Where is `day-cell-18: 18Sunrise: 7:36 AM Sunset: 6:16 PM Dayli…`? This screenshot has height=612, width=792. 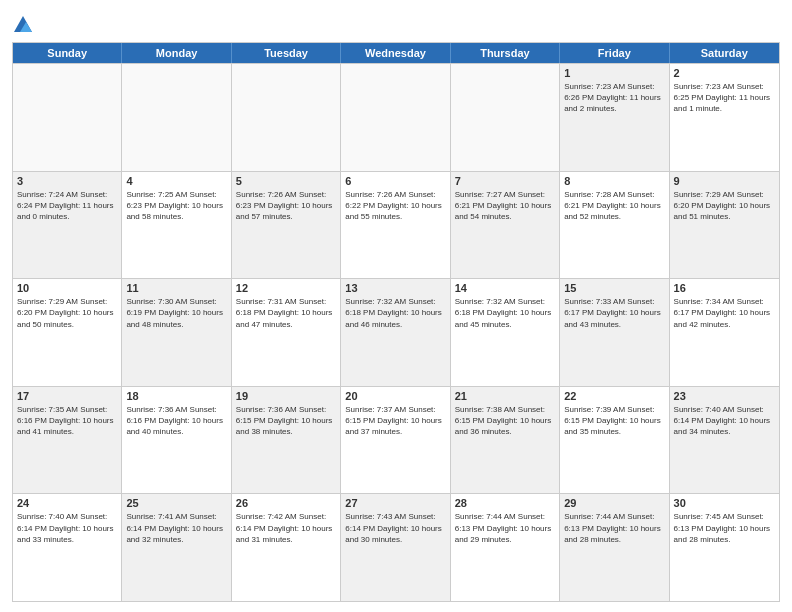 day-cell-18: 18Sunrise: 7:36 AM Sunset: 6:16 PM Dayli… is located at coordinates (176, 440).